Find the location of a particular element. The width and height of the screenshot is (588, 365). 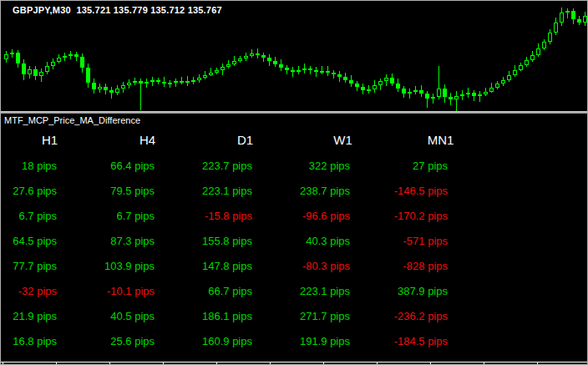

pip-value-cell: 191.9 pips is located at coordinates (342, 341).